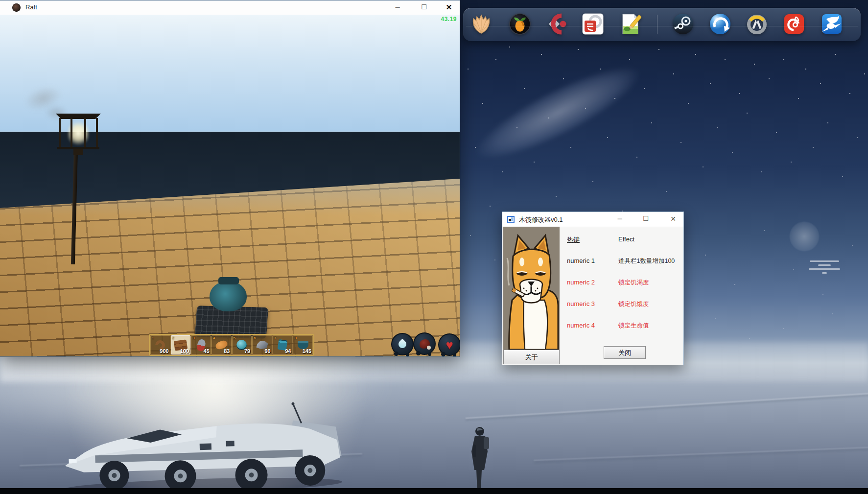  What do you see at coordinates (229, 281) in the screenshot?
I see `water-purifier-lid` at bounding box center [229, 281].